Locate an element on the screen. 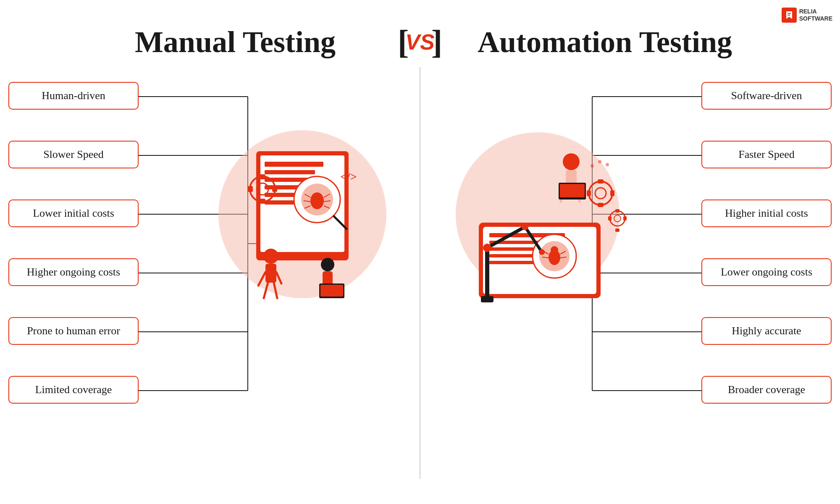 The height and width of the screenshot is (504, 840). feat-right-broader-coverage: Broader coverage is located at coordinates (766, 390).